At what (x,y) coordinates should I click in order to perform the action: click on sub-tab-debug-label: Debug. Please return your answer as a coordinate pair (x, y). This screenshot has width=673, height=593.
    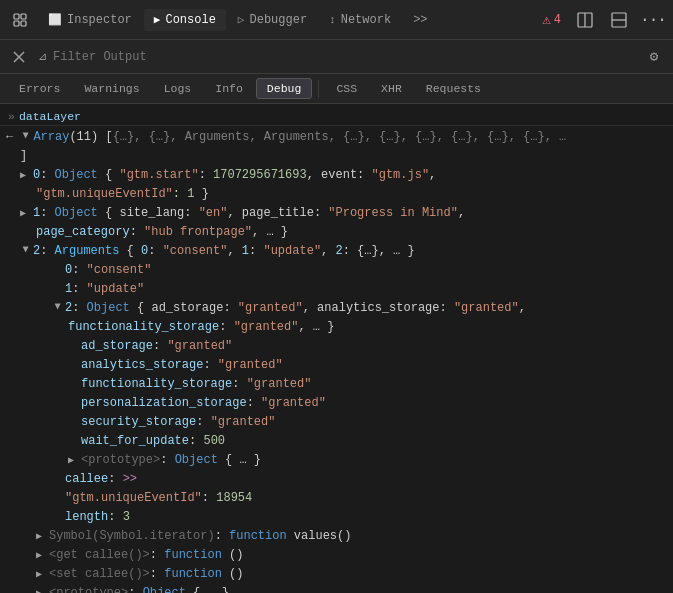
    Looking at the image, I should click on (284, 88).